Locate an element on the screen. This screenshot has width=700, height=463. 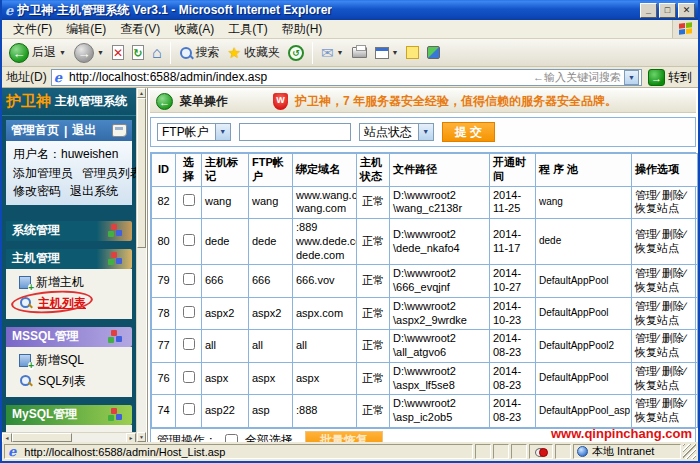
home-button: ⌂ is located at coordinates (157, 53).